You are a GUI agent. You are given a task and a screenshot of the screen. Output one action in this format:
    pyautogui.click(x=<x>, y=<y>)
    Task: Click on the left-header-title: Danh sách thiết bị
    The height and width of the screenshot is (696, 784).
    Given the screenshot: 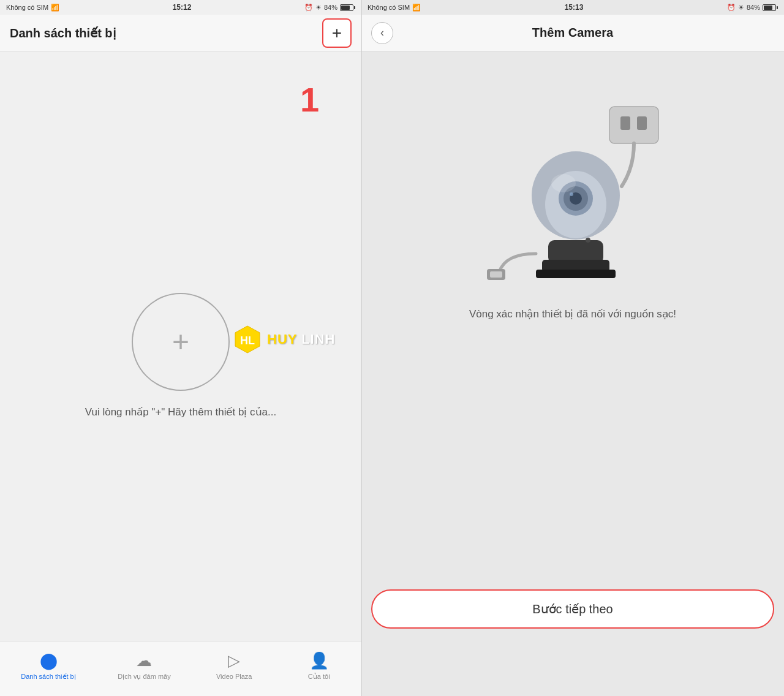 What is the action you would take?
    pyautogui.click(x=63, y=33)
    